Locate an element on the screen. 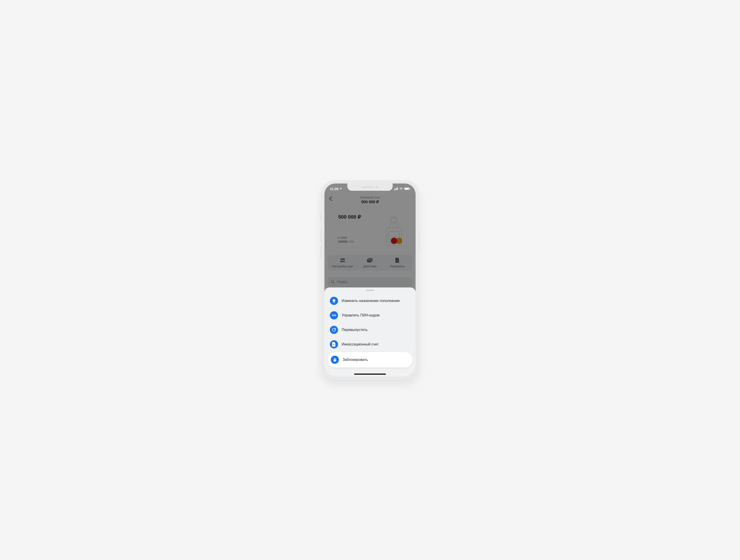 Image resolution: width=740 pixels, height=560 pixels. sheet-item-label: Изменить назначение пополнения is located at coordinates (371, 301).